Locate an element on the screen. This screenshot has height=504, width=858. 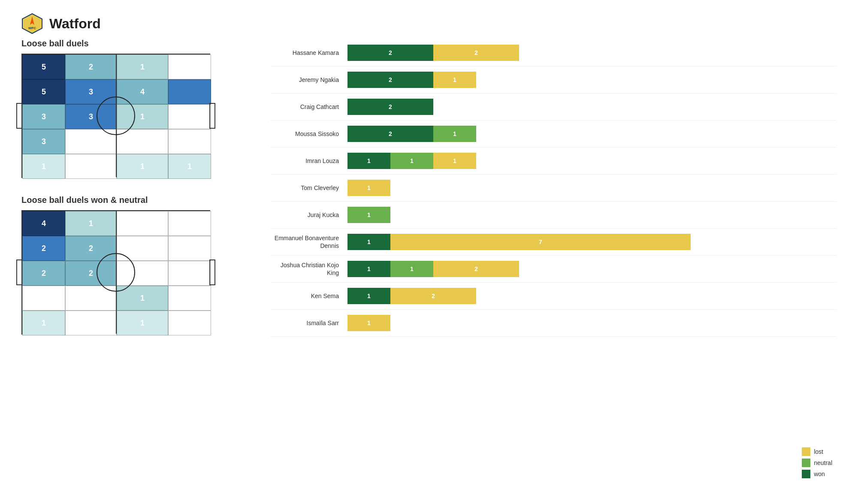
team-name: Watford is located at coordinates (75, 24).